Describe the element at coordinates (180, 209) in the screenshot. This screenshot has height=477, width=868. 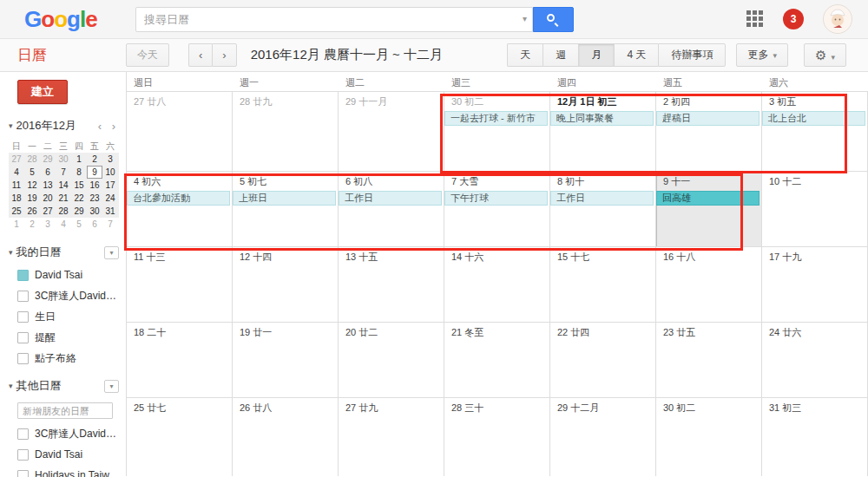
I see `calendar-day-cell: 4 初六台北參加活動` at that location.